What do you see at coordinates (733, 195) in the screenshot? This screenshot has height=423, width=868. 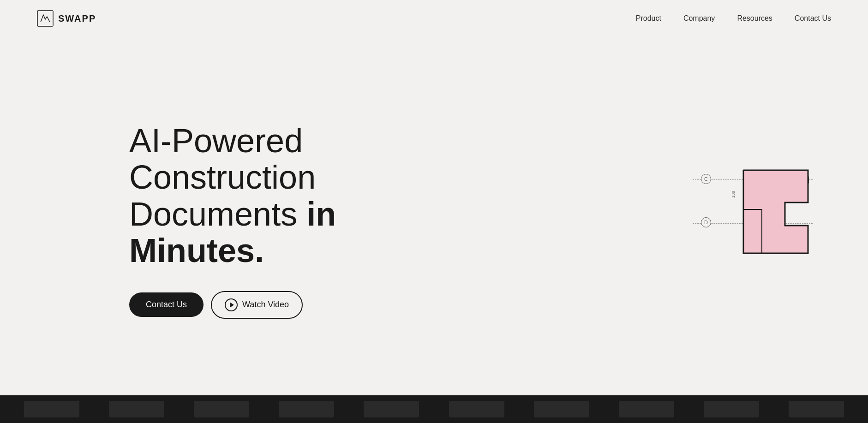 I see `dimension-138: 138` at bounding box center [733, 195].